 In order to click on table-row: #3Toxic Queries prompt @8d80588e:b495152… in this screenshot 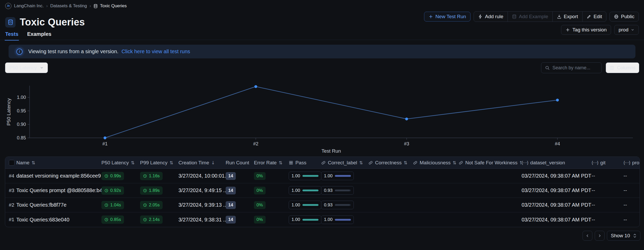, I will do `click(322, 191)`.